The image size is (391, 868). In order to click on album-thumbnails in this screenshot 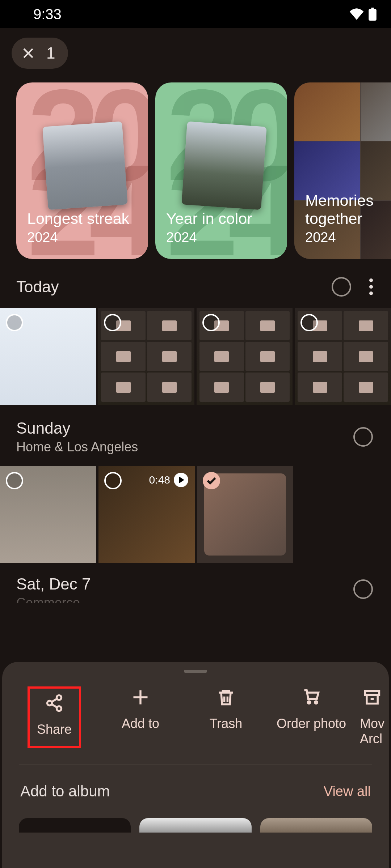, I will do `click(196, 822)`.